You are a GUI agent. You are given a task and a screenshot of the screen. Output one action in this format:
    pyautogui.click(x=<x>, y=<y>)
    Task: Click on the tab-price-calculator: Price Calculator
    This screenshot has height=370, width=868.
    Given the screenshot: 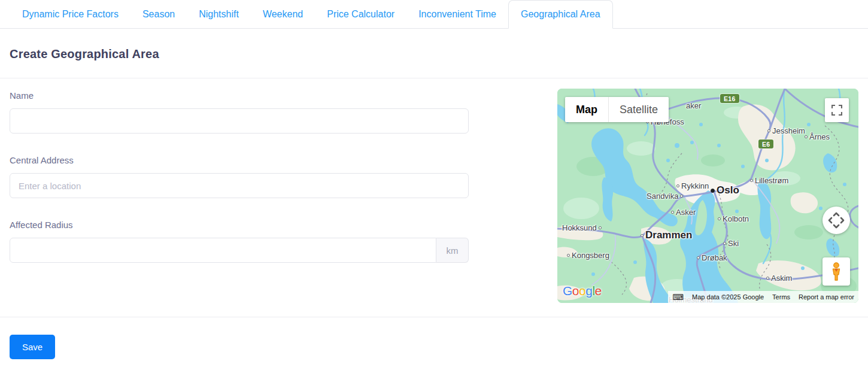 What is the action you would take?
    pyautogui.click(x=360, y=14)
    